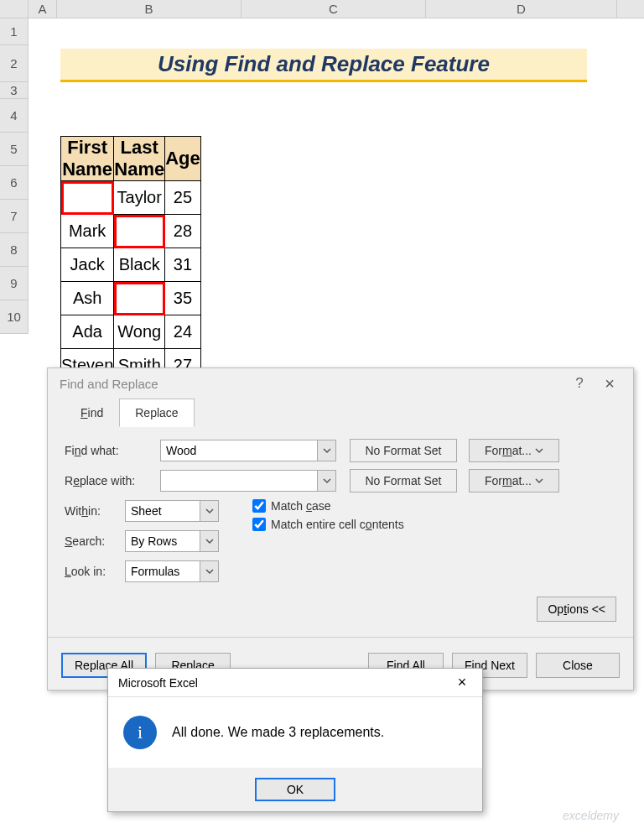 Image resolution: width=644 pixels, height=839 pixels. I want to click on find-format-button: Format..., so click(514, 451).